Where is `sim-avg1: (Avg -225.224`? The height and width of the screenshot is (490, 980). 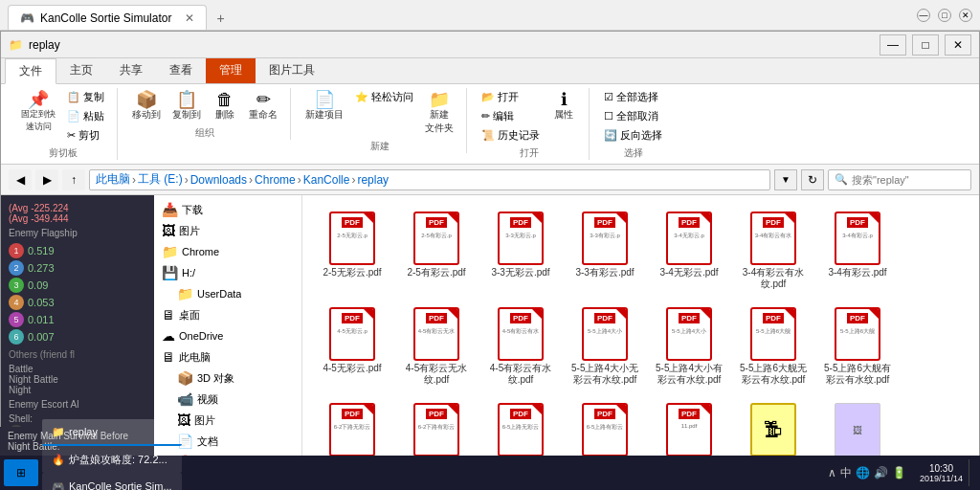
sim-avg1: (Avg -225.224 is located at coordinates (78, 209).